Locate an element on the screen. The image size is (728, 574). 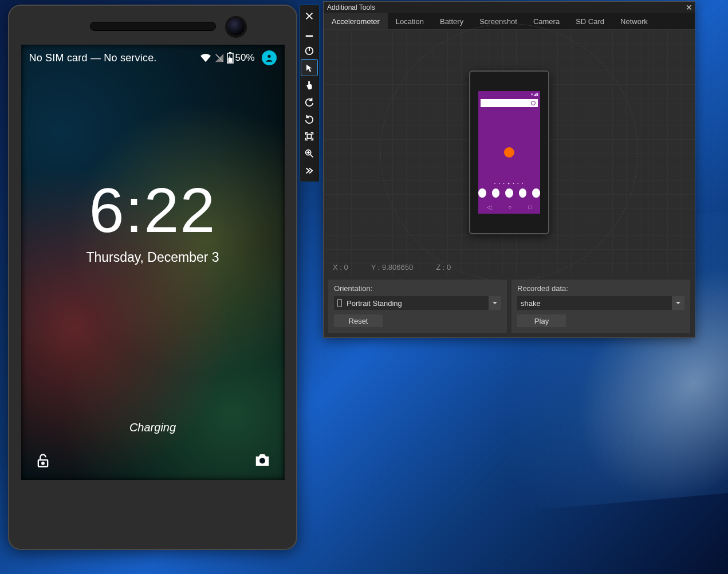
orientation-phone-icon is located at coordinates (340, 303).